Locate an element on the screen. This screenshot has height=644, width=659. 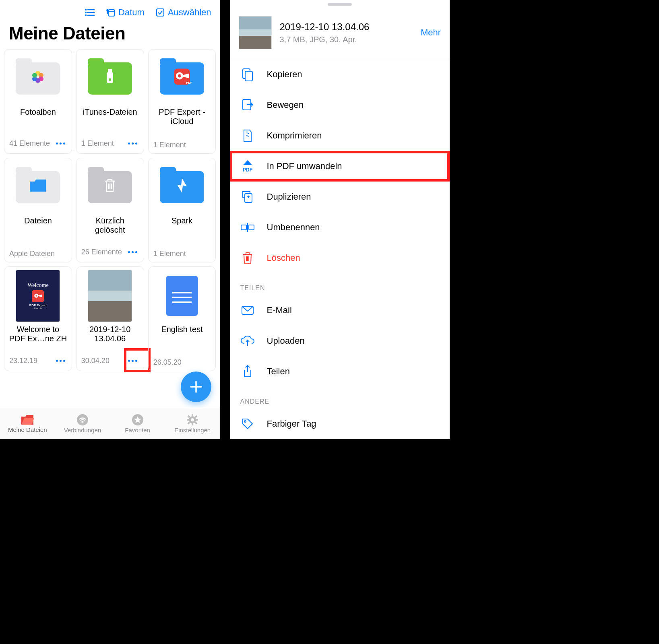
rename-icon is located at coordinates (248, 227).